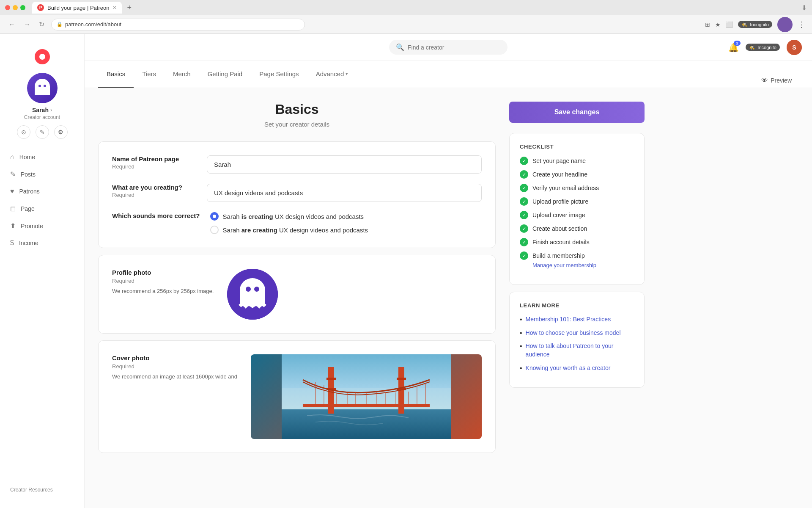  I want to click on radio-options: Sarah is creating UX design videos and p…, so click(346, 223).